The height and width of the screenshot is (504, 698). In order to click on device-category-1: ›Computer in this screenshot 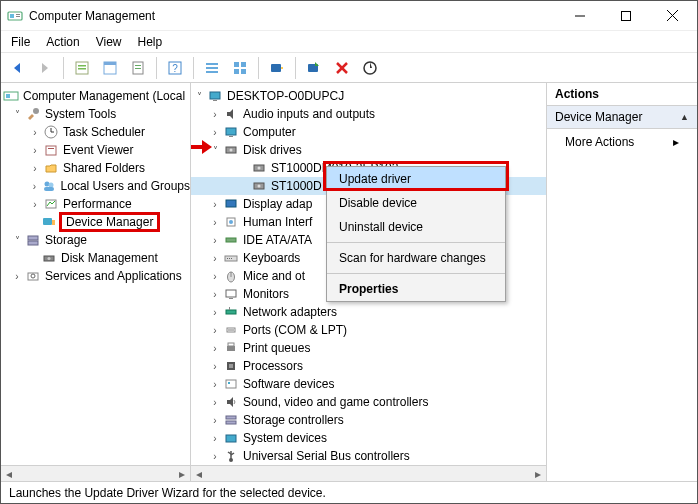, I will do `click(368, 132)`.